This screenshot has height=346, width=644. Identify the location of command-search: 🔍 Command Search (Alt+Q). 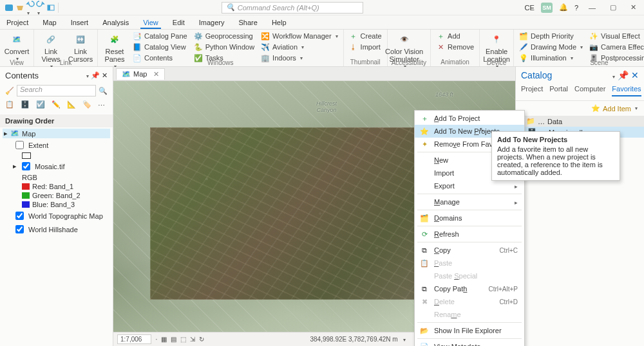
(292, 8).